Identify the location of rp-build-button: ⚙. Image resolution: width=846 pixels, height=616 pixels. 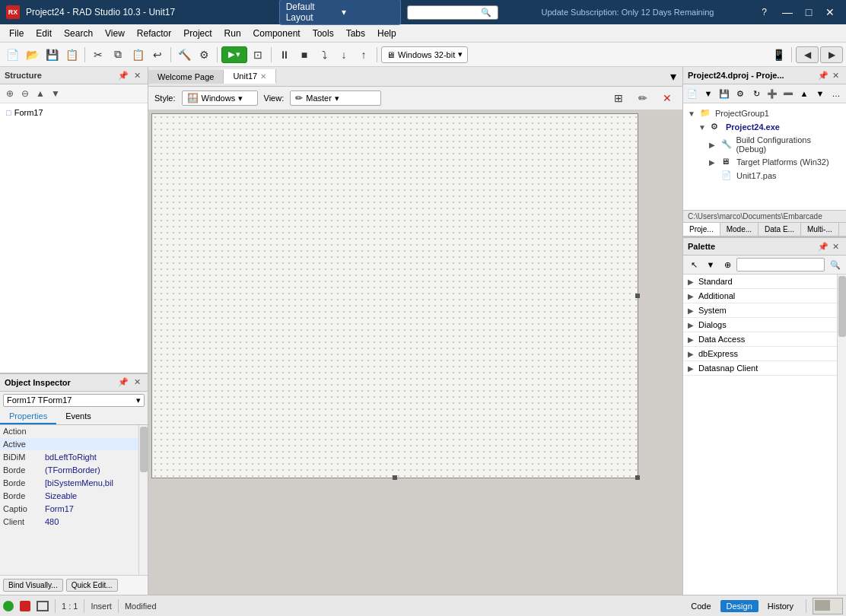
(740, 94).